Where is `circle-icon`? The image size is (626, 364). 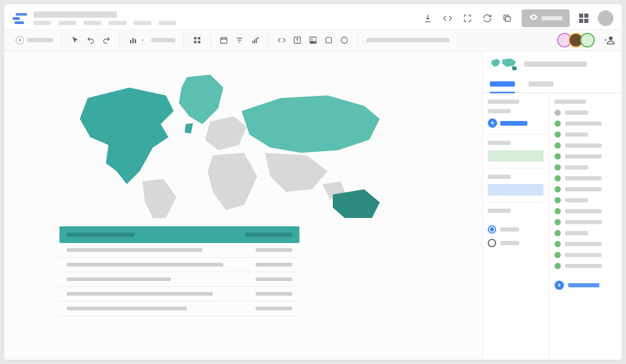
circle-icon is located at coordinates (344, 40).